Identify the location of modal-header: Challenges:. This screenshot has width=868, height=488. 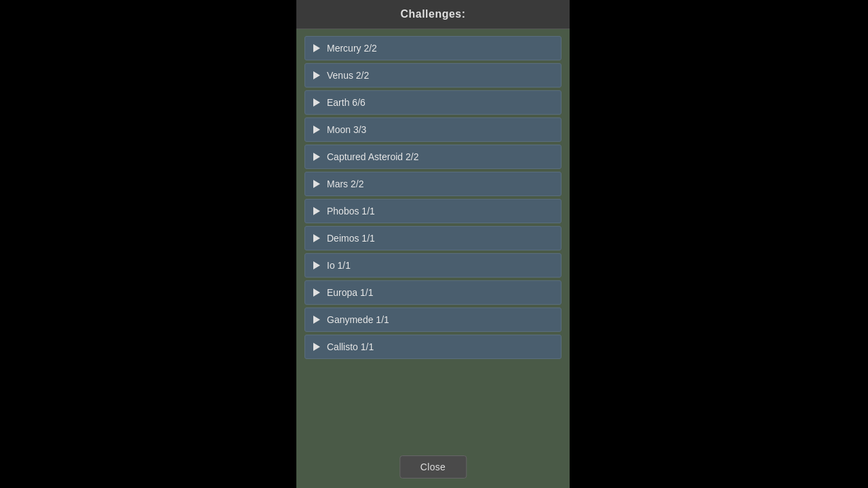
(433, 15).